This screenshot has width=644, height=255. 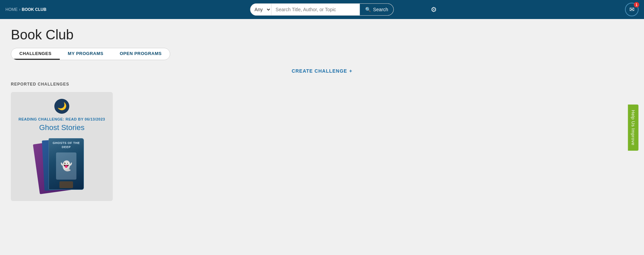 What do you see at coordinates (67, 166) in the screenshot?
I see `ghost-figure-icon: 👻` at bounding box center [67, 166].